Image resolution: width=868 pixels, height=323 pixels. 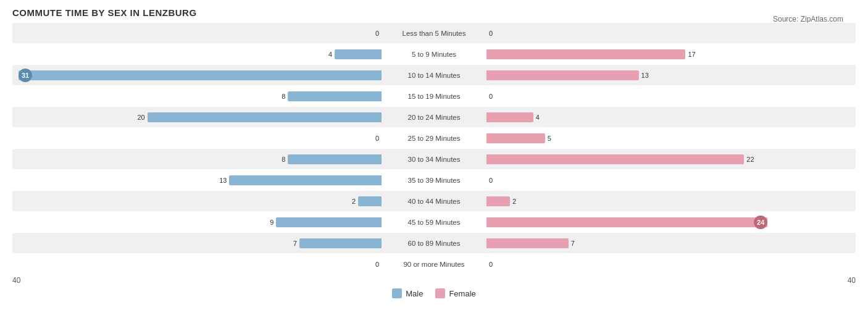 What do you see at coordinates (272, 222) in the screenshot?
I see `value-male: 9` at bounding box center [272, 222].